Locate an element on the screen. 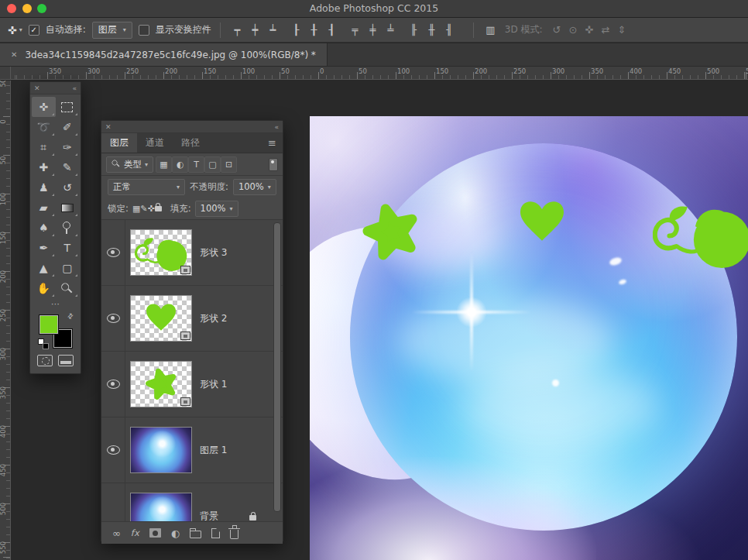  new-layer-button is located at coordinates (215, 533).